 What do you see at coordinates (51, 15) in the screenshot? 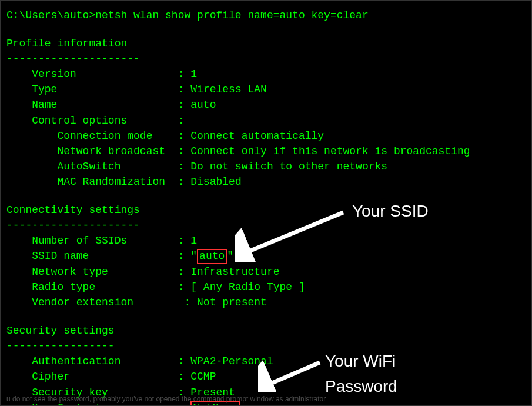
I see `prompt-path: C:\Users\auto>` at bounding box center [51, 15].